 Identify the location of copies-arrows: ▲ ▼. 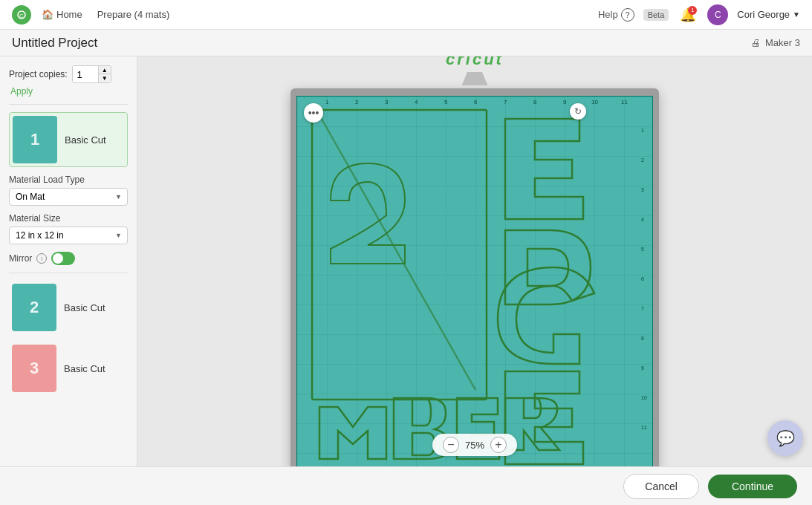
(104, 74).